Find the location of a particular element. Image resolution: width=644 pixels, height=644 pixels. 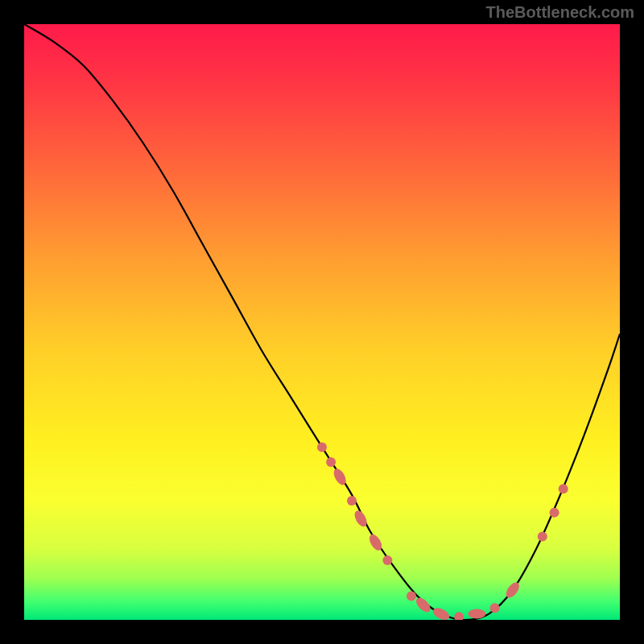

markers-group is located at coordinates (443, 531).